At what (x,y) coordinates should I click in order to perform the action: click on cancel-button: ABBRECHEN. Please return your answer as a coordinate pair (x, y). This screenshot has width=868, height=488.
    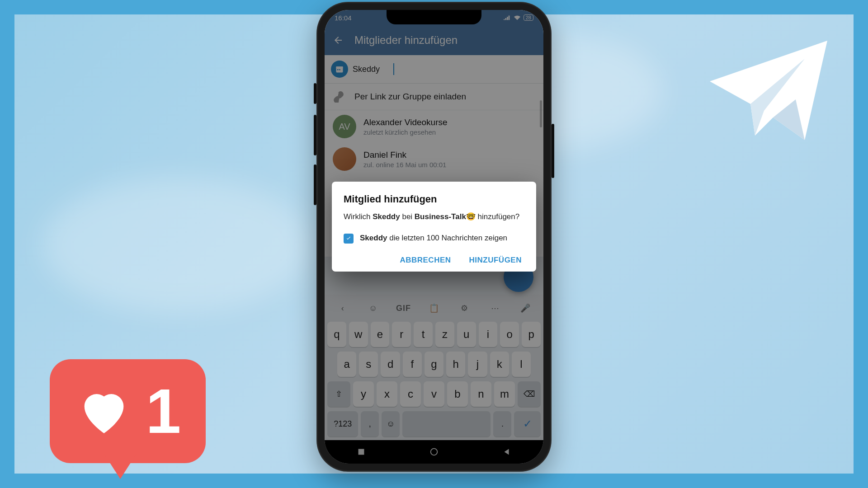
    Looking at the image, I should click on (425, 260).